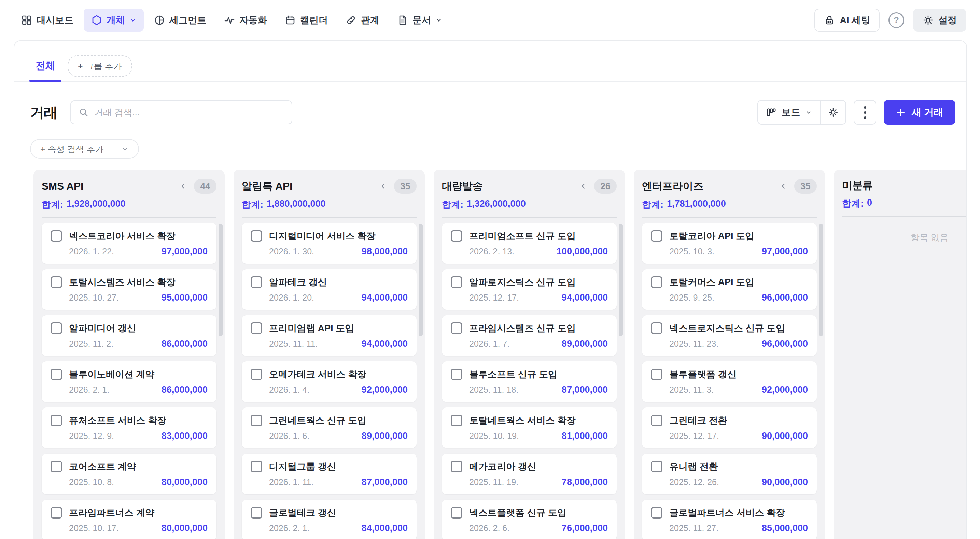 The height and width of the screenshot is (539, 980). I want to click on nav-item-automation: 자동화, so click(246, 20).